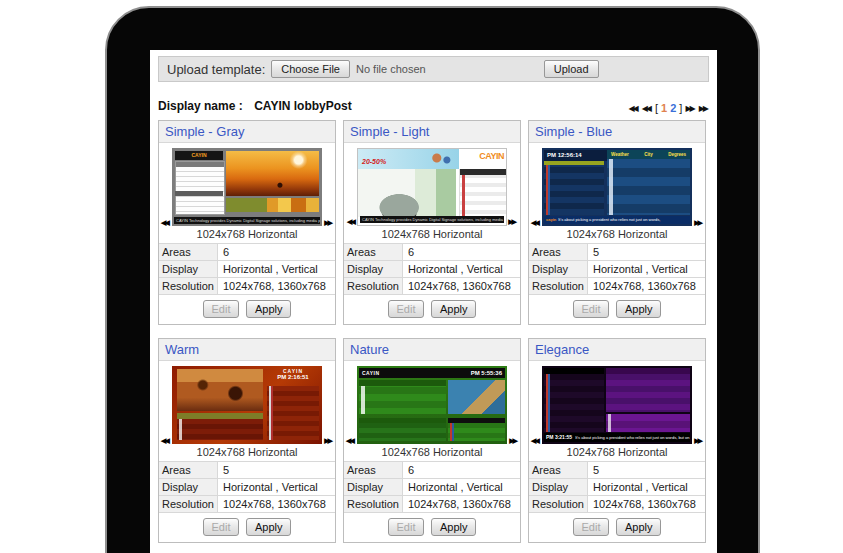 This screenshot has height=553, width=843. What do you see at coordinates (690, 108) in the screenshot?
I see `pagination-next-icon: ▶▶` at bounding box center [690, 108].